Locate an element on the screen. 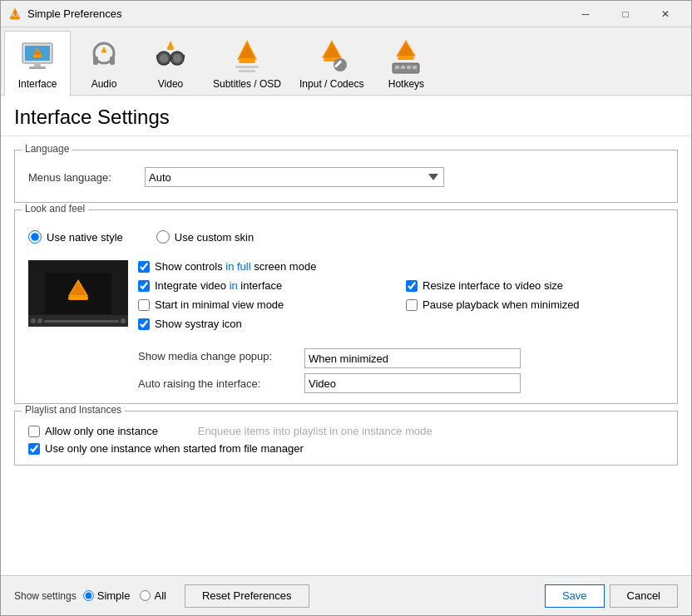  resize-interface-checkbox: Resize interface to video size is located at coordinates (535, 286).